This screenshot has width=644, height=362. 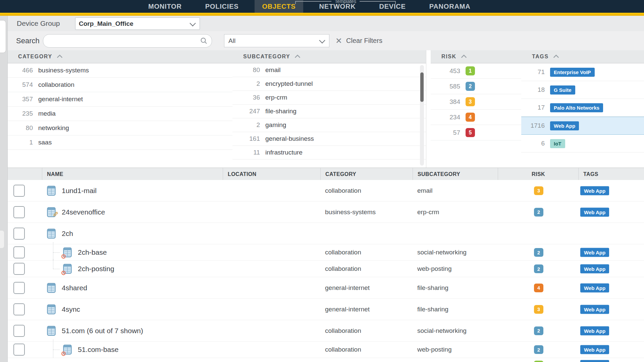 What do you see at coordinates (322, 309) in the screenshot?
I see `table-row: 4sync general-internet file-sharing 3 We…` at bounding box center [322, 309].